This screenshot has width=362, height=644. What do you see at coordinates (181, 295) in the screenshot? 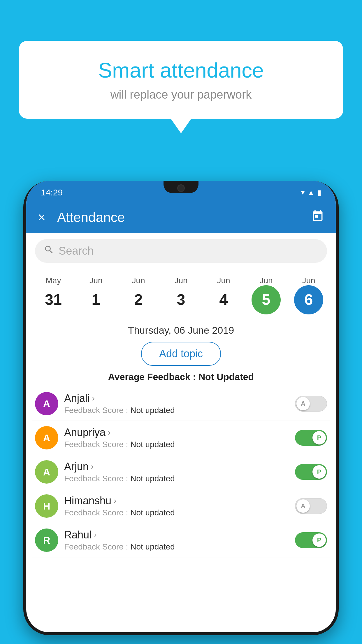
I see `date-jun3: Jun 3` at bounding box center [181, 295].